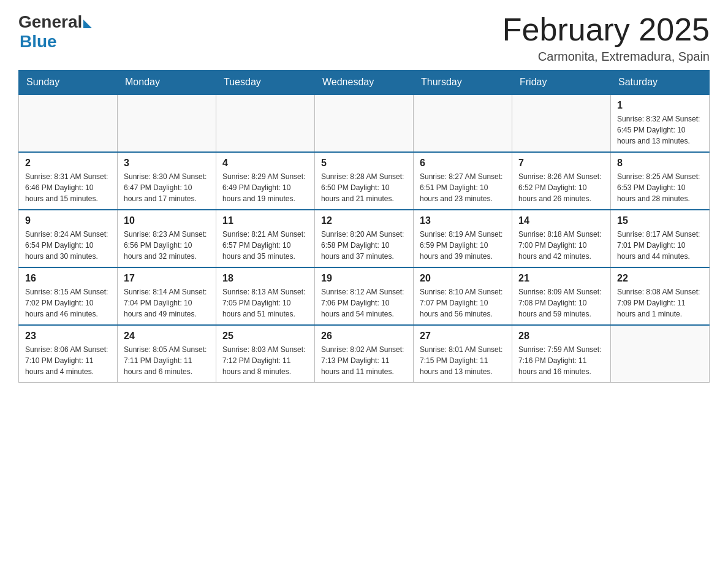 The width and height of the screenshot is (728, 563). Describe the element at coordinates (38, 42) in the screenshot. I see `logo-blue-text: Blue` at that location.